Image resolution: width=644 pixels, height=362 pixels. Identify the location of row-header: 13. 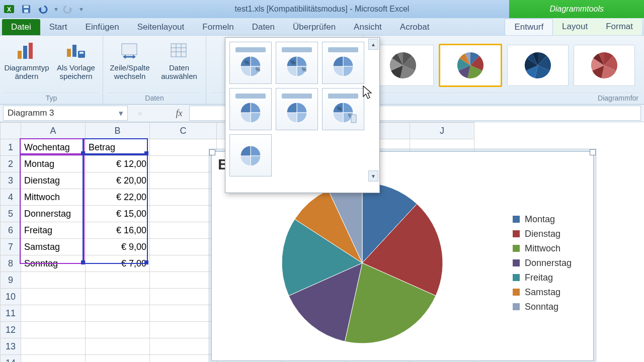
(11, 347).